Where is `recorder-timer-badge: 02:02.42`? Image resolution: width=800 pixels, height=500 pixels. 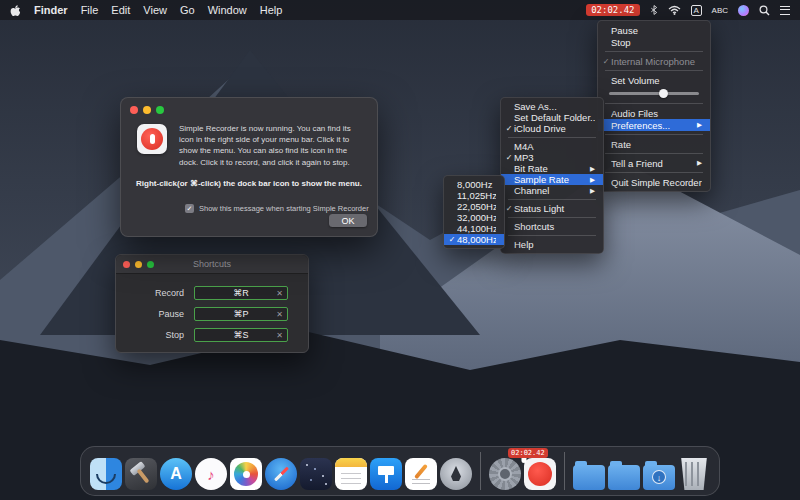 recorder-timer-badge: 02:02.42 is located at coordinates (528, 453).